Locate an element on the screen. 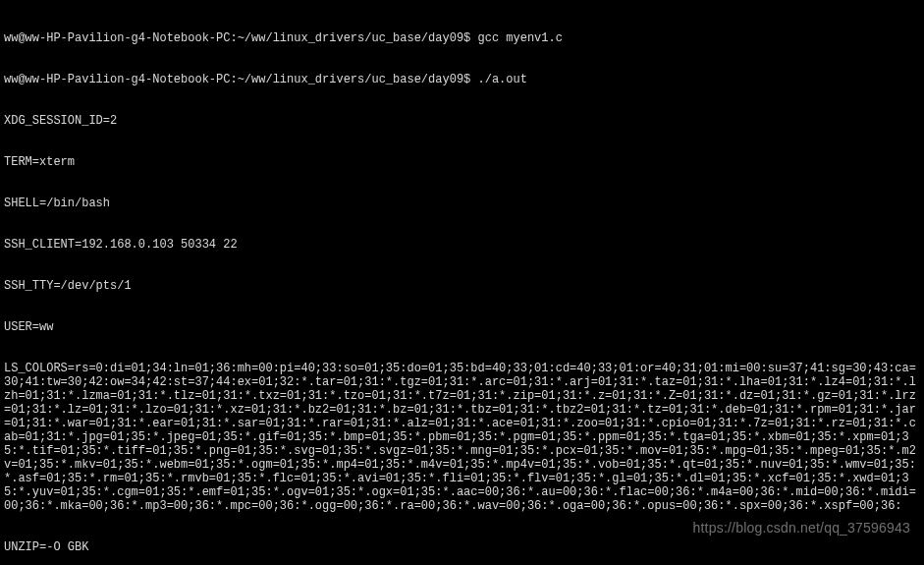 This screenshot has height=565, width=924. command-text: ./a.out is located at coordinates (502, 80).